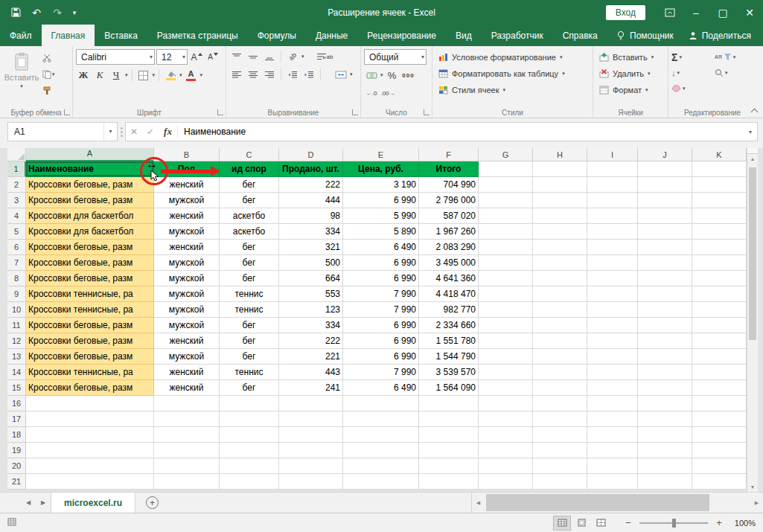 The width and height of the screenshot is (763, 532). I want to click on cell-I10, so click(613, 310).